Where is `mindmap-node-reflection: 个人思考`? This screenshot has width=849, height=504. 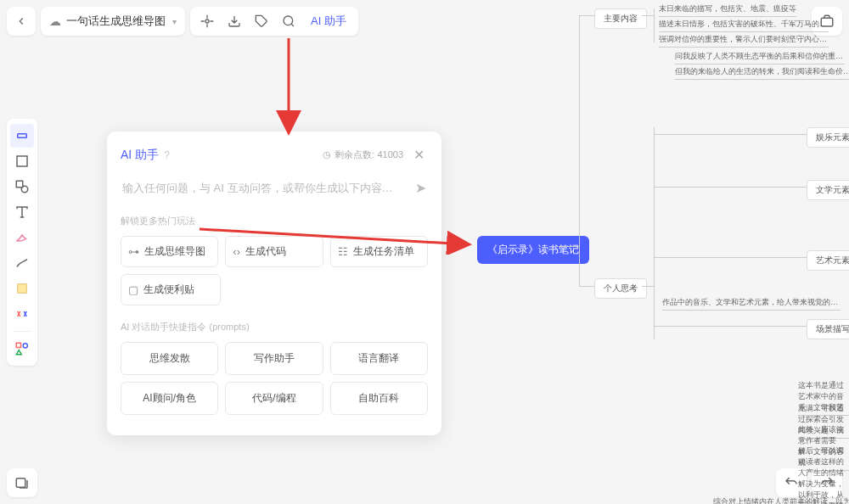 mindmap-node-reflection: 个人思考 is located at coordinates (621, 288).